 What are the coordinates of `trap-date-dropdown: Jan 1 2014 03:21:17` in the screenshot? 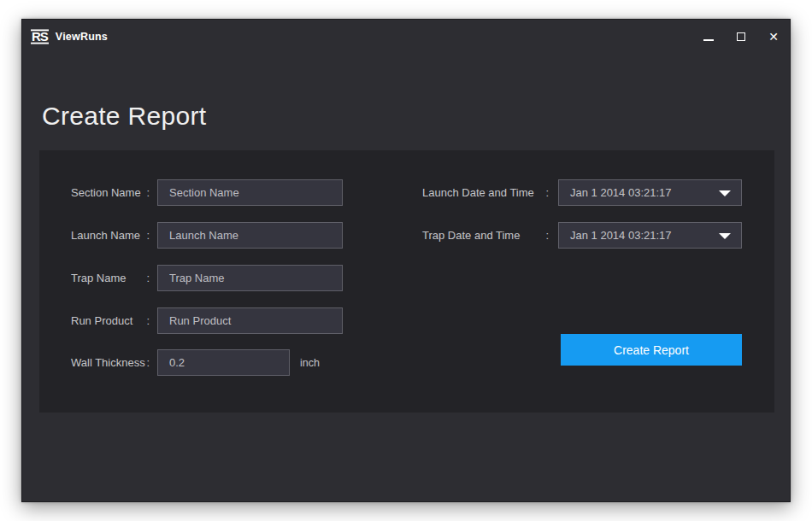 It's located at (650, 236).